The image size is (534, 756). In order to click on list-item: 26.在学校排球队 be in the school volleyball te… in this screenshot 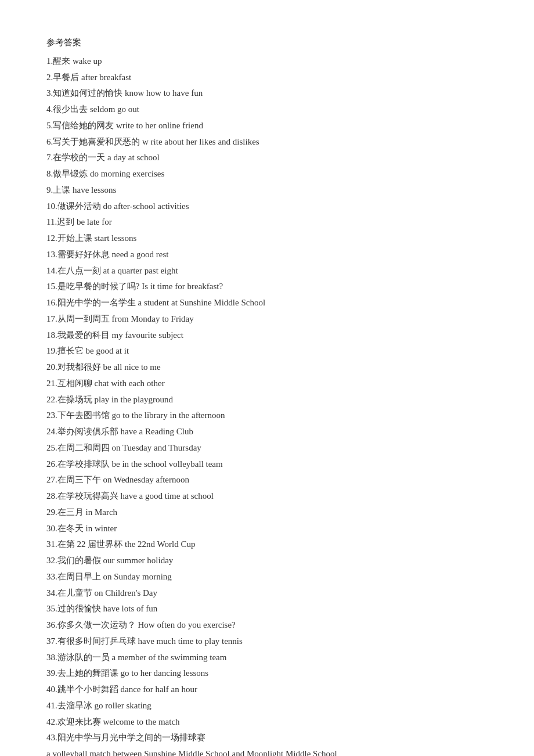, I will do `click(267, 465)`.